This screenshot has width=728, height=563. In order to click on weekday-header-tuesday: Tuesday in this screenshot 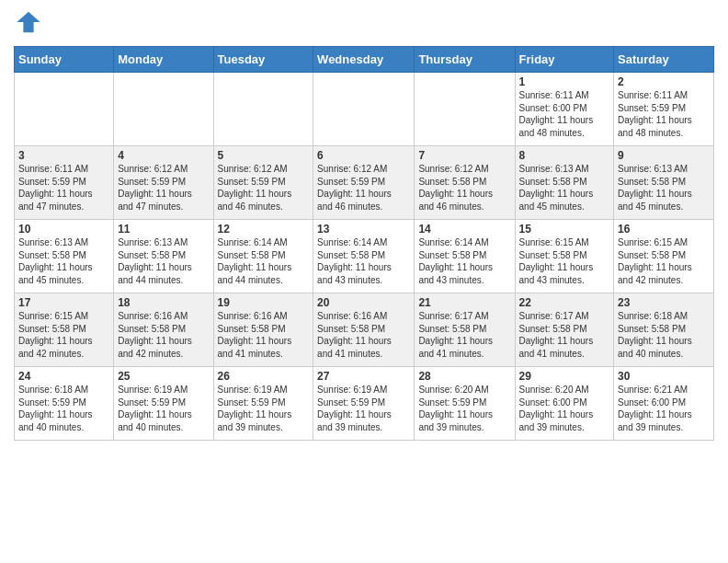, I will do `click(263, 60)`.